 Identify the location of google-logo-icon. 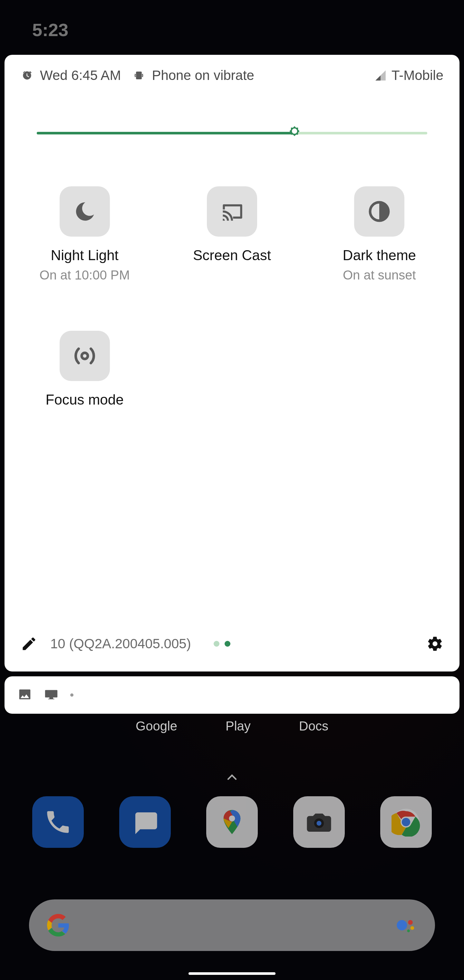
(59, 925).